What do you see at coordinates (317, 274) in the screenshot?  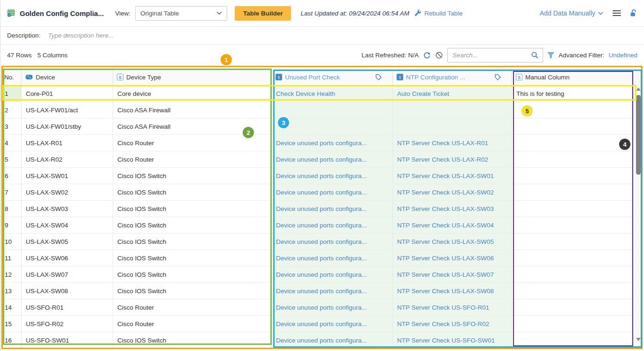 I see `table-row: 12US-LAX-SW07Cisco IOS SwitchDevice unus…` at bounding box center [317, 274].